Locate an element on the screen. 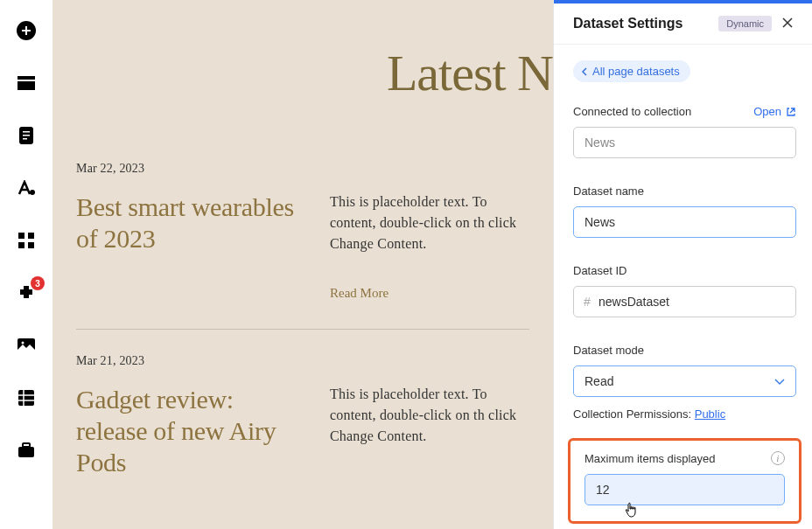 The image size is (812, 529). max-items-label: Maximum items displayed is located at coordinates (650, 458).